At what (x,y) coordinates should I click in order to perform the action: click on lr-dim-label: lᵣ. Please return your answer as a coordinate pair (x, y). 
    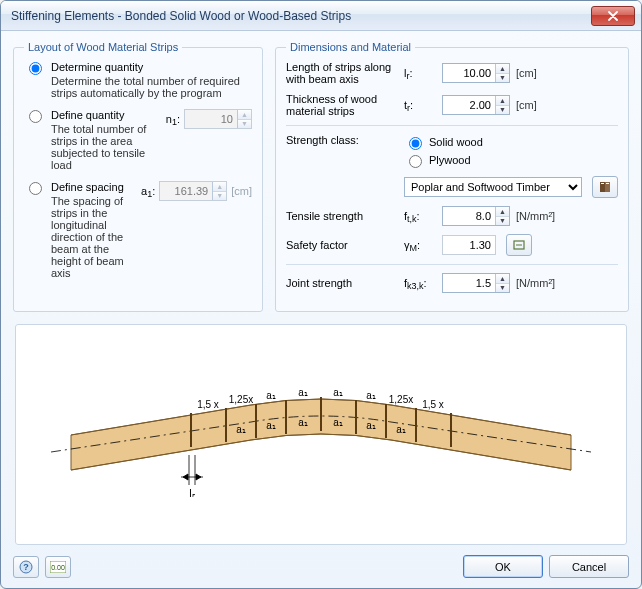
    Looking at the image, I should click on (192, 493).